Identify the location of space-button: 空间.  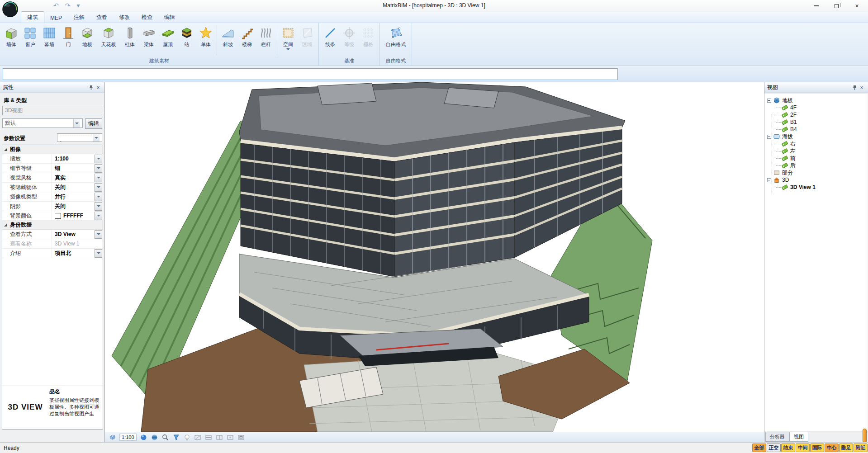
(288, 38).